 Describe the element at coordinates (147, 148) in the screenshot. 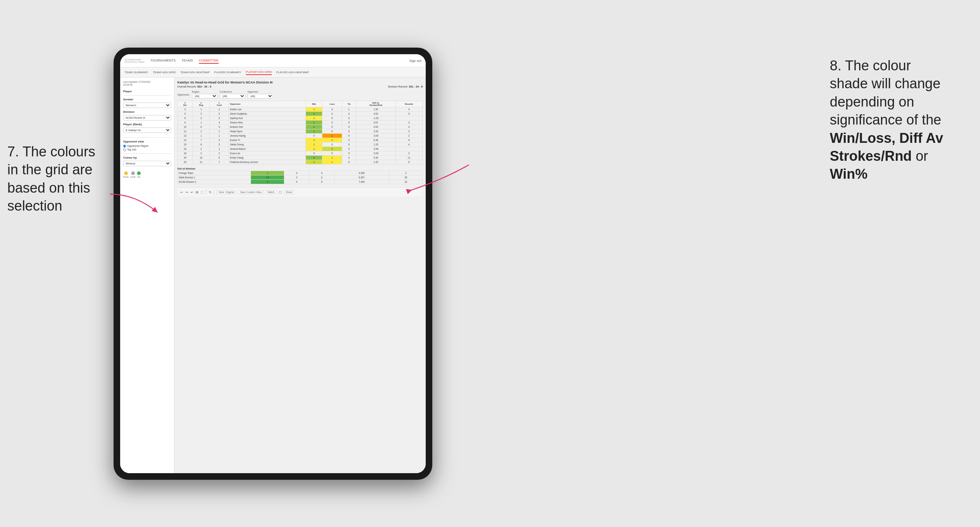

I see `radio-group: Opponents Played Top 100` at that location.